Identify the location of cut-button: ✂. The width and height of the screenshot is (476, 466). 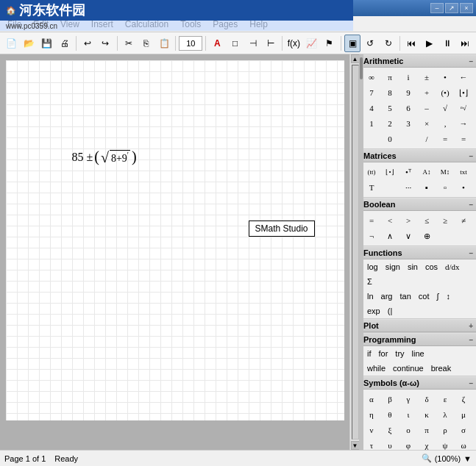
(129, 43).